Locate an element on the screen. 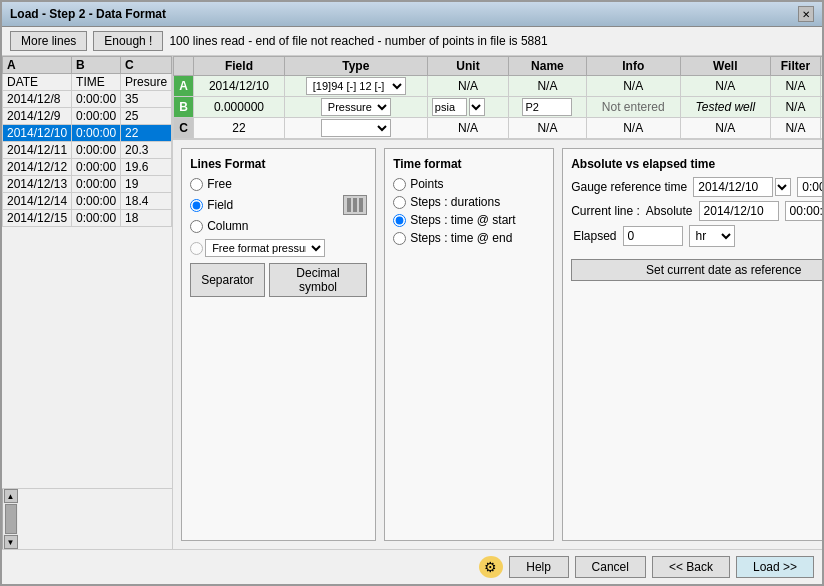  time-points-radio is located at coordinates (400, 184).